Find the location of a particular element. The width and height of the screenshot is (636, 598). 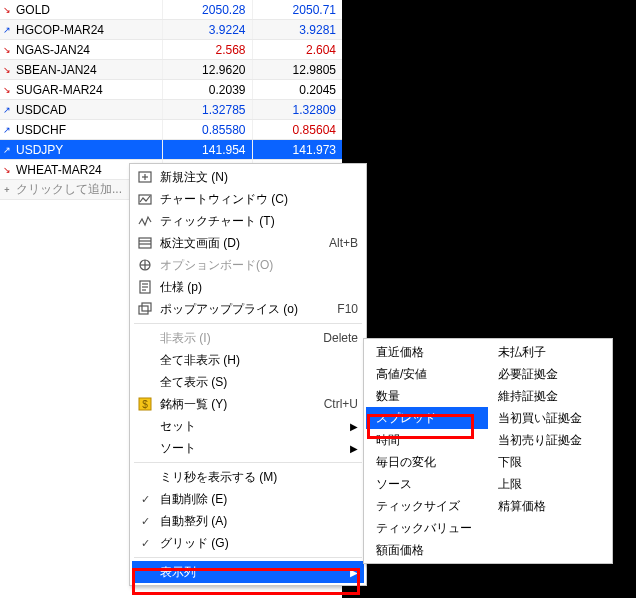

table-row: ↘NGAS-JAN242.5682.604 is located at coordinates (171, 50).